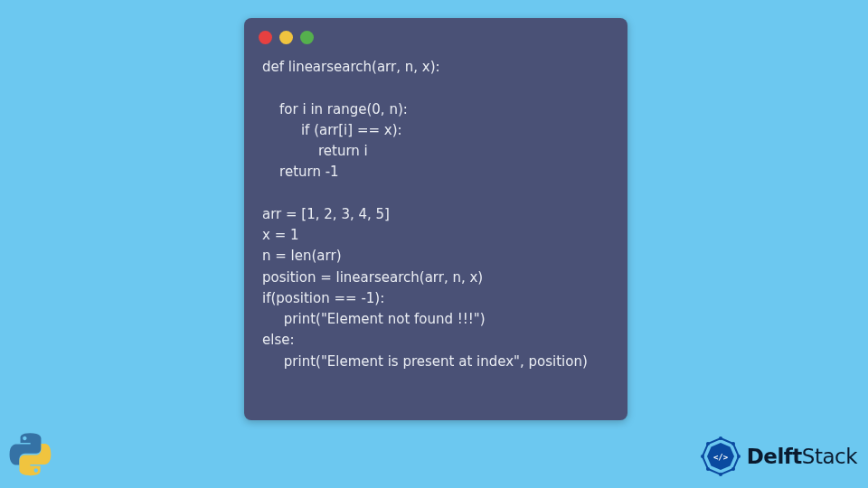 The image size is (868, 488). Describe the element at coordinates (31, 457) in the screenshot. I see `python-logo-icon` at that location.